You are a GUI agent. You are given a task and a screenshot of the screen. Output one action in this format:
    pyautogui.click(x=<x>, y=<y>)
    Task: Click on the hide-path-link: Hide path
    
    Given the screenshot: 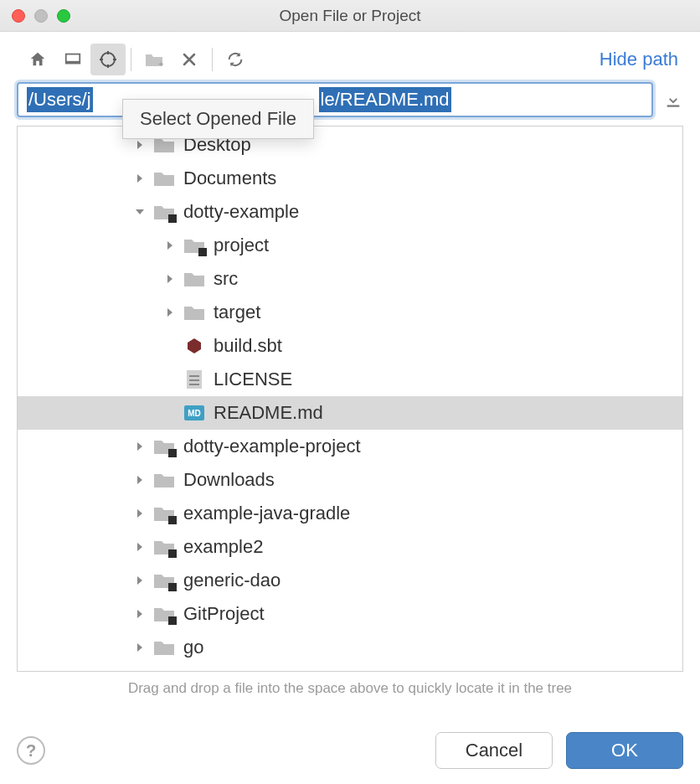 What is the action you would take?
    pyautogui.click(x=642, y=59)
    